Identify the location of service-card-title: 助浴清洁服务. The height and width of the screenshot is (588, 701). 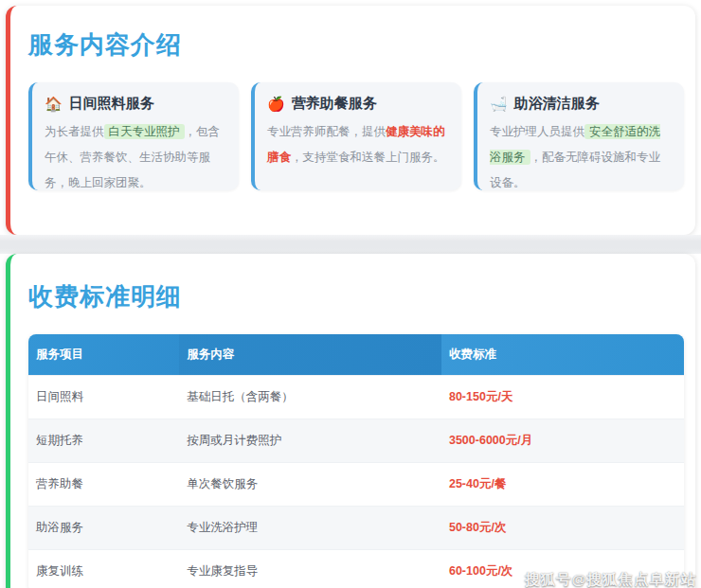
(557, 104).